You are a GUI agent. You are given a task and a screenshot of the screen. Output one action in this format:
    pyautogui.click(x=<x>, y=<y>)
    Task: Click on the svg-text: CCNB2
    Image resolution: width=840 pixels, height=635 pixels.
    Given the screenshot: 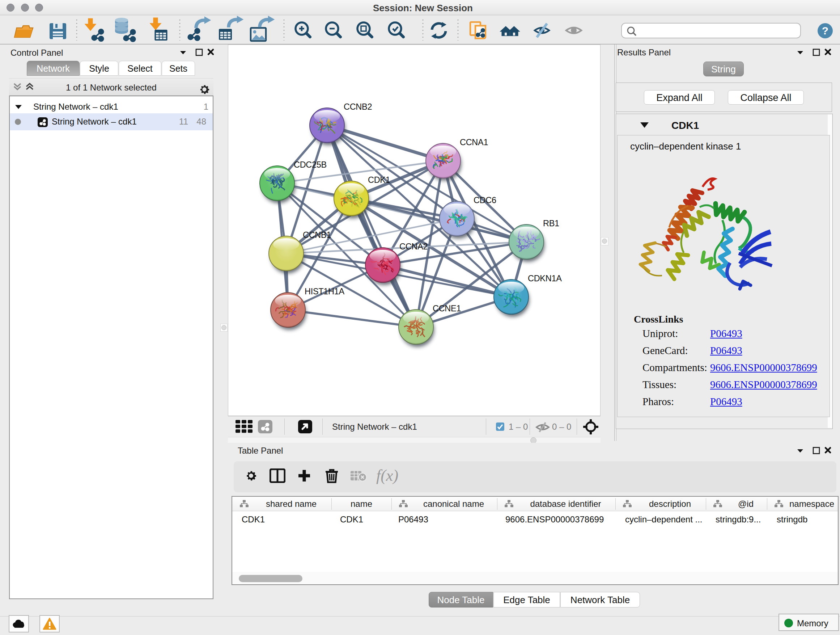 What is the action you would take?
    pyautogui.click(x=358, y=107)
    